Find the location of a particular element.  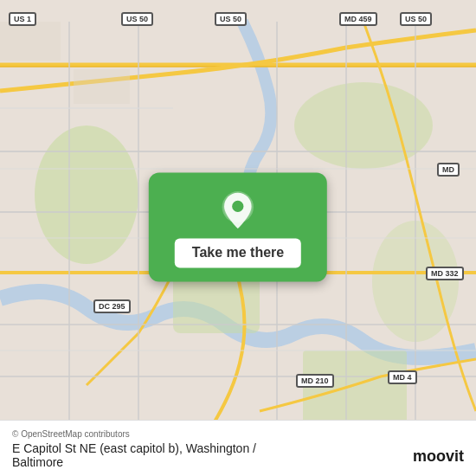

green-card: Take me there is located at coordinates (238, 227).